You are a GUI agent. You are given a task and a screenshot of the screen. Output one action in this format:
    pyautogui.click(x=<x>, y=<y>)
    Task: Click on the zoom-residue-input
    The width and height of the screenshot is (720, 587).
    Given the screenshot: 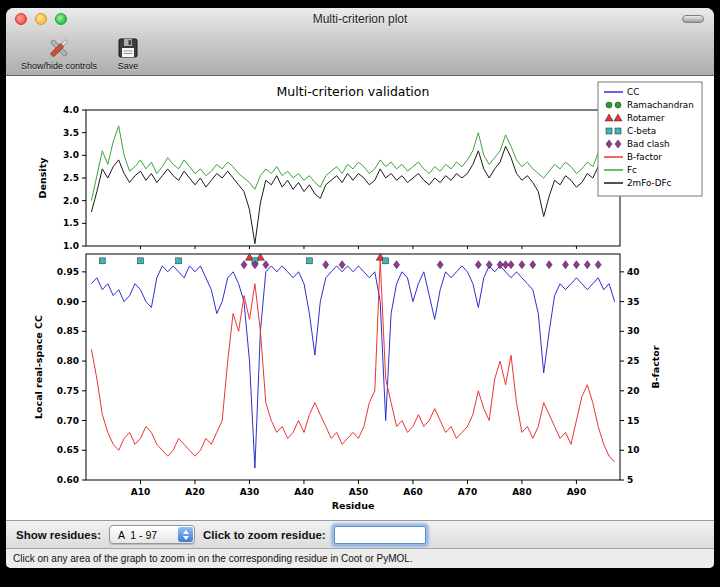 What is the action you would take?
    pyautogui.click(x=380, y=535)
    